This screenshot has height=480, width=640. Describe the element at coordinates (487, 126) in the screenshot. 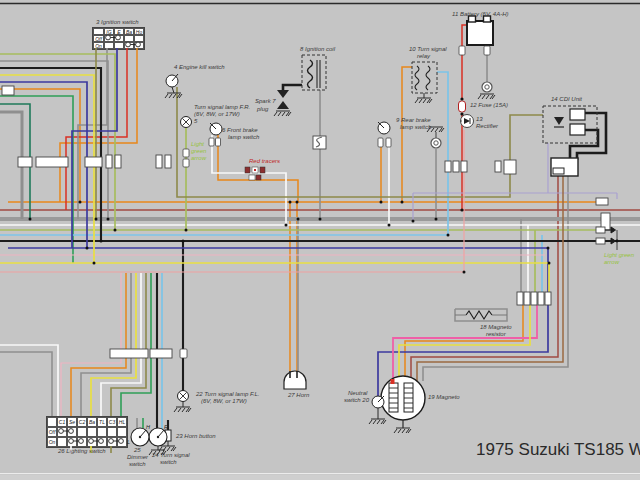

I see `label-rectifier-2: Rectifier` at that location.